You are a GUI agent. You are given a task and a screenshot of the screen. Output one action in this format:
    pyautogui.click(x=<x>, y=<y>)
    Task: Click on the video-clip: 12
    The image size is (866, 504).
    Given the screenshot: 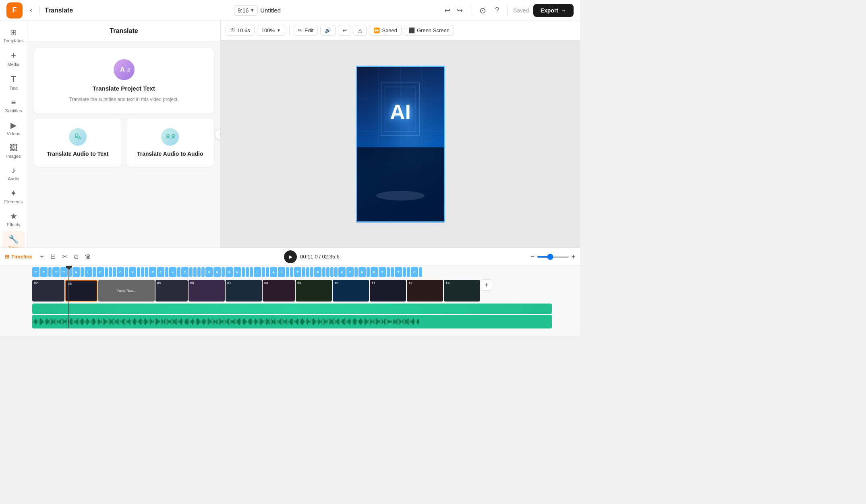 What is the action you would take?
    pyautogui.click(x=425, y=291)
    